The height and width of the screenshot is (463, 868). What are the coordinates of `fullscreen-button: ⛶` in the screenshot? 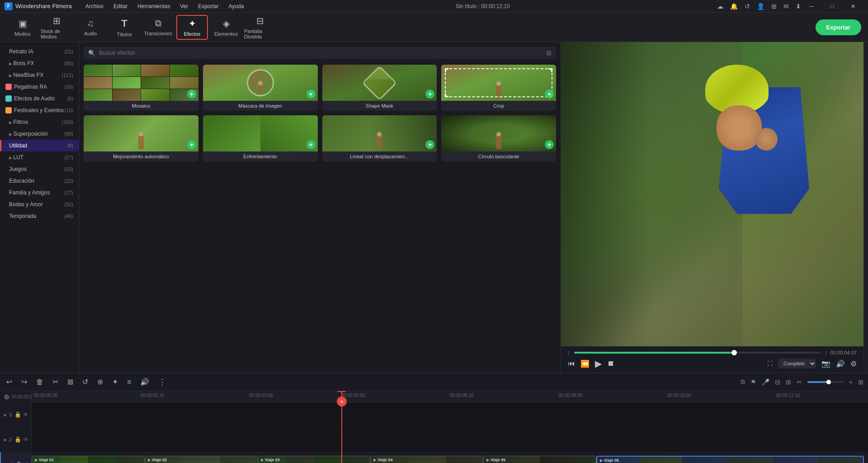 It's located at (770, 364).